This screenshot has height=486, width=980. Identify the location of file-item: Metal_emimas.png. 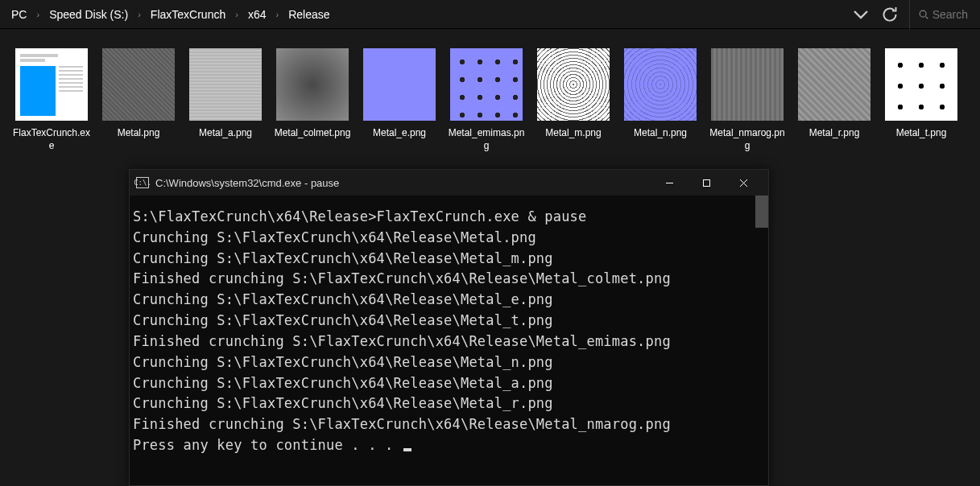
(486, 100).